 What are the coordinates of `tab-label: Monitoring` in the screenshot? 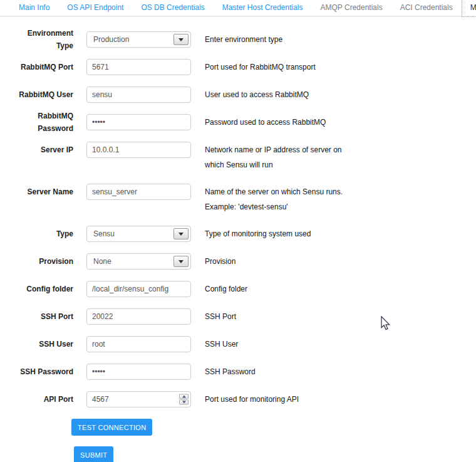 It's located at (473, 8).